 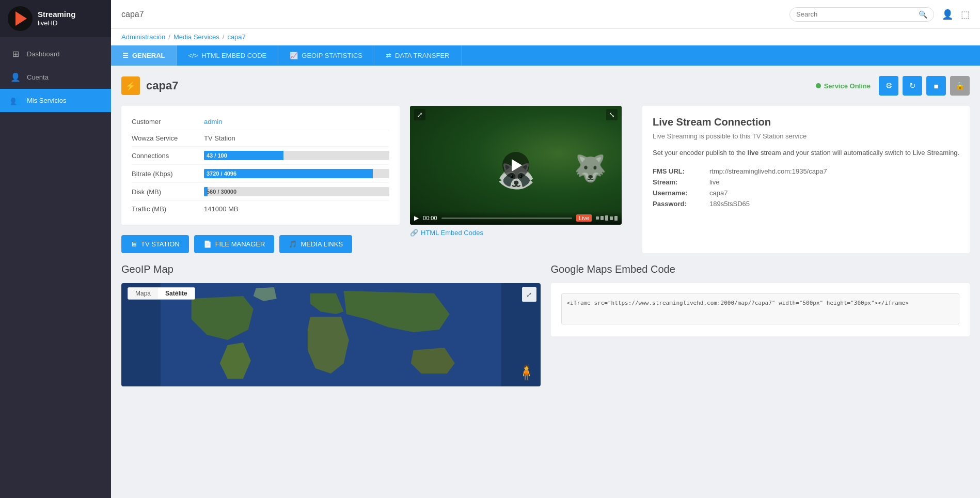 What do you see at coordinates (806, 188) in the screenshot?
I see `live-stream-table: FMS URL: rtmp://streaminglivehd.com:1935…` at bounding box center [806, 188].